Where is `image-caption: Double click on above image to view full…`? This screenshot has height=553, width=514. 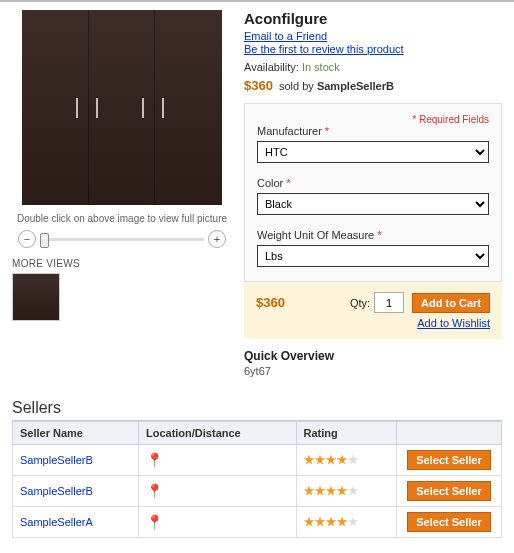 image-caption: Double click on above image to view full… is located at coordinates (122, 218).